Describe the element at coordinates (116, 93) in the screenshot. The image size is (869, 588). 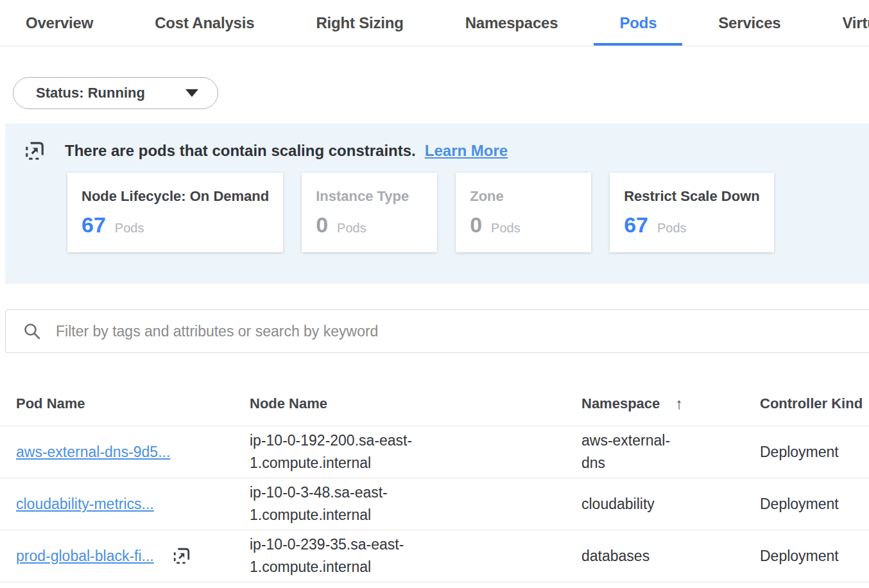
I see `status-filter-dropdown: Status: Running` at that location.